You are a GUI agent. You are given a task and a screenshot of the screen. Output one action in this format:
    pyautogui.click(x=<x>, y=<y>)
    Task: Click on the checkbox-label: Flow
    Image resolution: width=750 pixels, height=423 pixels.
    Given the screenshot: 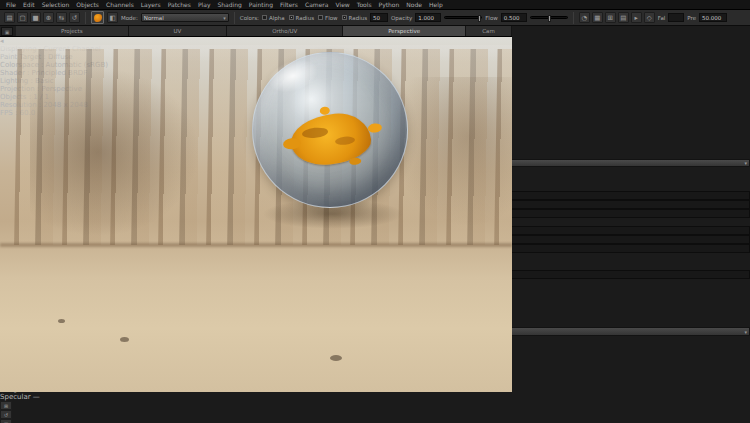 What is the action you would take?
    pyautogui.click(x=332, y=18)
    